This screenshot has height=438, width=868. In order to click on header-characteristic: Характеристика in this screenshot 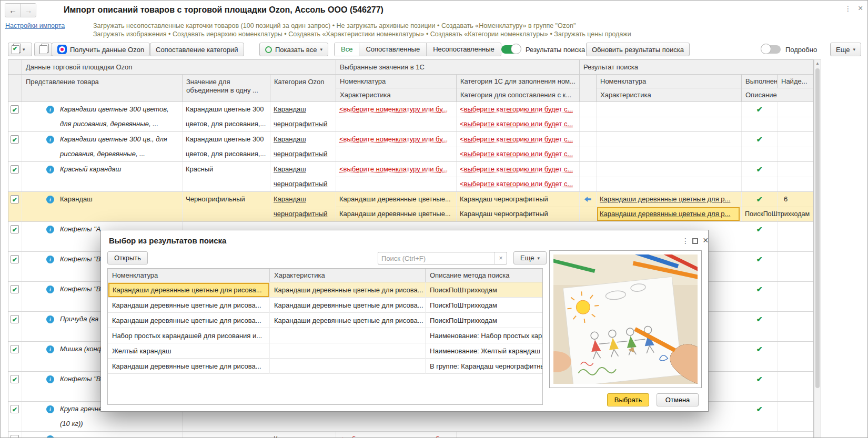, I will do `click(348, 276)`.